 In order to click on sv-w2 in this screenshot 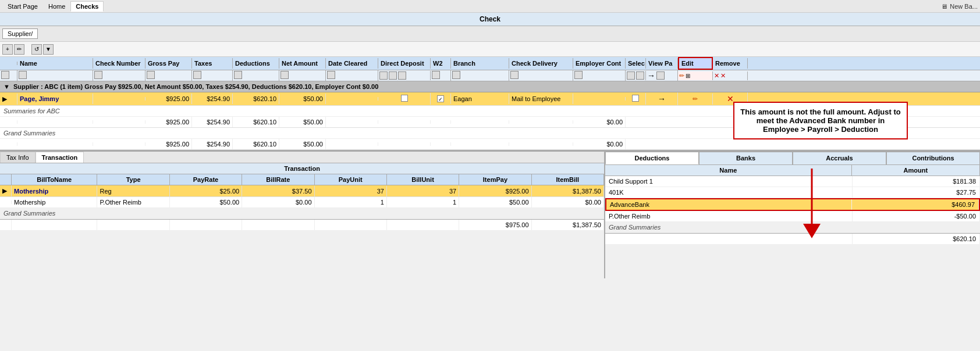, I will do `click(441, 122)`.